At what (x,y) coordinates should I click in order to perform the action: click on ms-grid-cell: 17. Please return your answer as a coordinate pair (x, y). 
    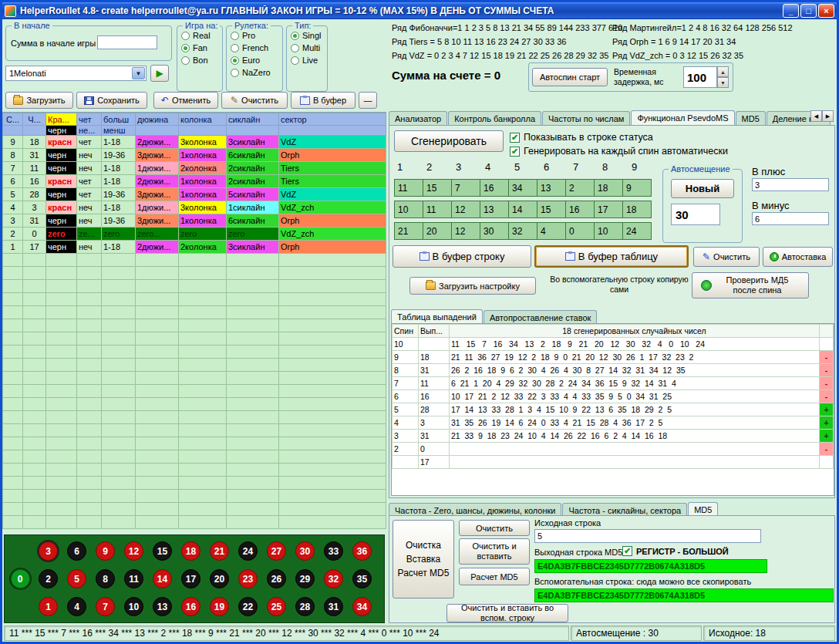
    Looking at the image, I should click on (608, 210).